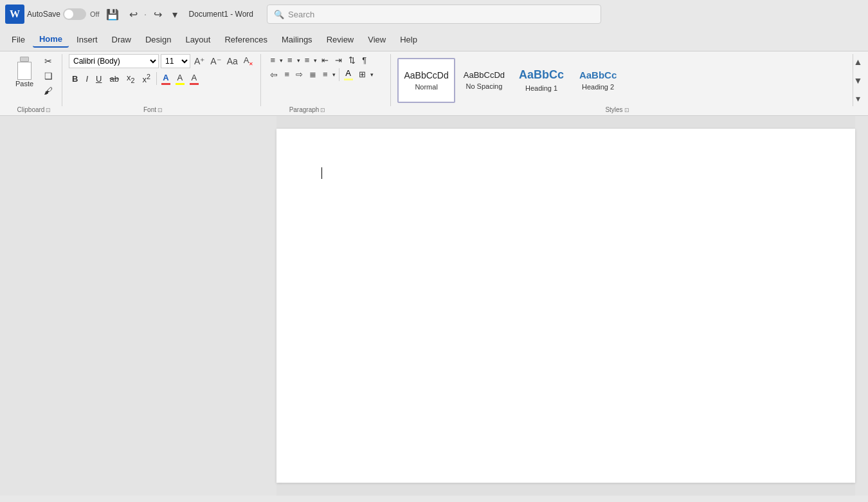 Image resolution: width=868 pixels, height=502 pixels. Describe the element at coordinates (363, 75) in the screenshot. I see `borders-button: ⊞` at that location.